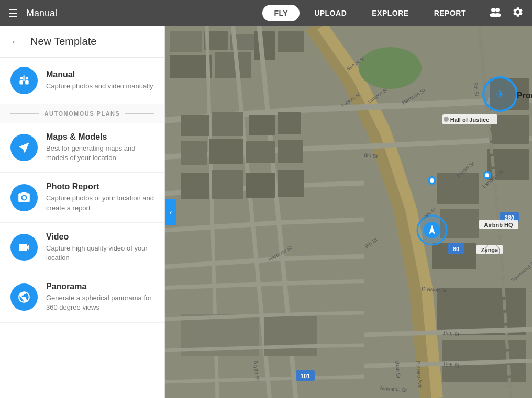 This screenshot has height=398, width=532. What do you see at coordinates (100, 153) in the screenshot?
I see `maps-models-desc: Best for generating maps and models of y…` at bounding box center [100, 153].